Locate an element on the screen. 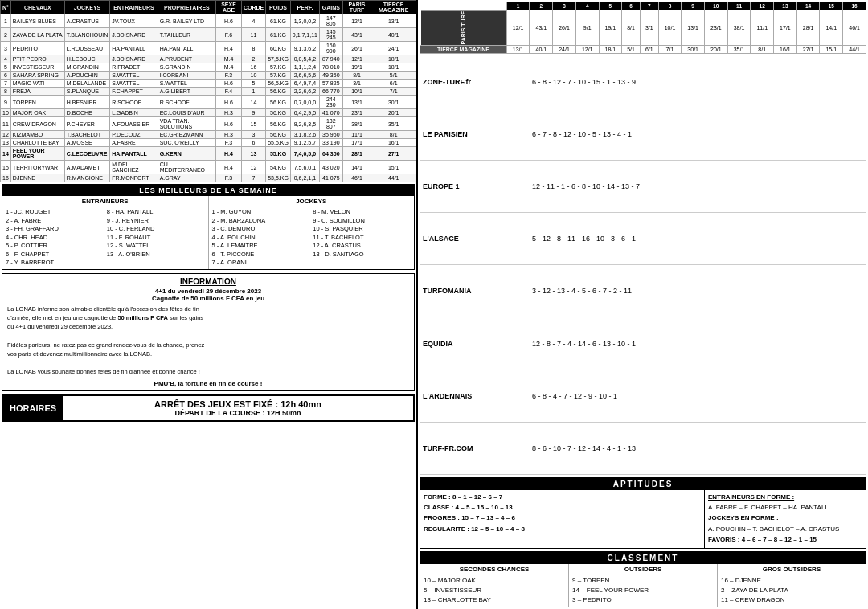  horaires-main: ARRÊT DES JEUX EST FIXÉ : 12h 40mn is located at coordinates (238, 404).